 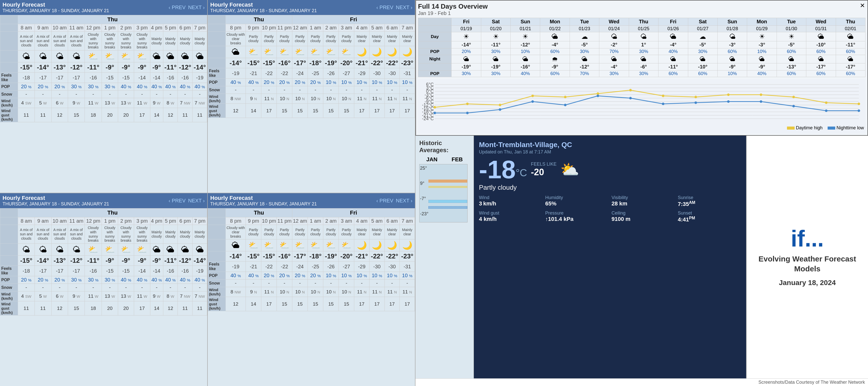 I want to click on cw-vis-label: Visibility, so click(x=643, y=198).